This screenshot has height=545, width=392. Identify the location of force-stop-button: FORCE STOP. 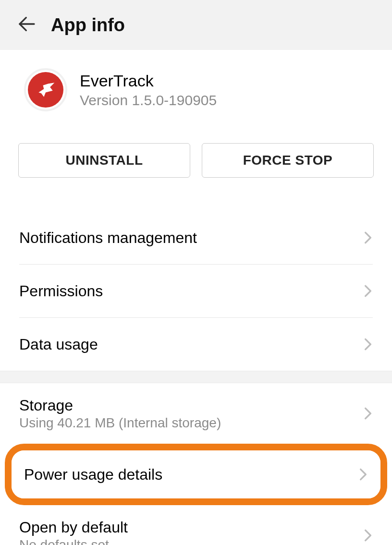
(288, 160).